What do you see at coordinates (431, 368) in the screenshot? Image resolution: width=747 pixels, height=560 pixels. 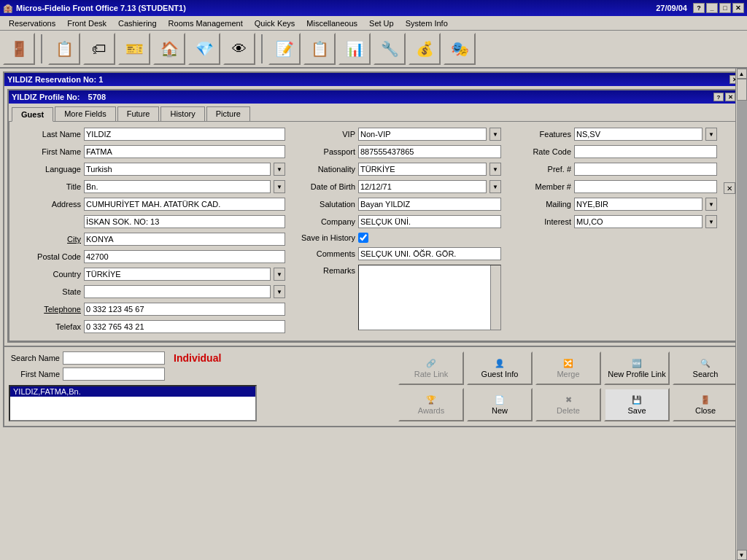 I see `rate-link-button: 🔗 Rate Link` at bounding box center [431, 368].